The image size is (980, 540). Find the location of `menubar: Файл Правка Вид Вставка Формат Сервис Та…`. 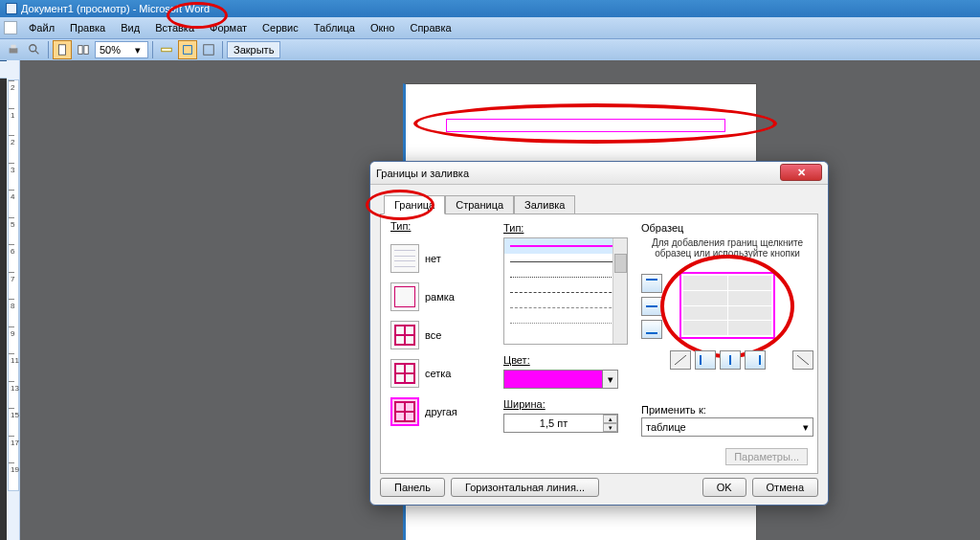

menubar: Файл Правка Вид Вставка Формат Сервис Та… is located at coordinates (490, 28).